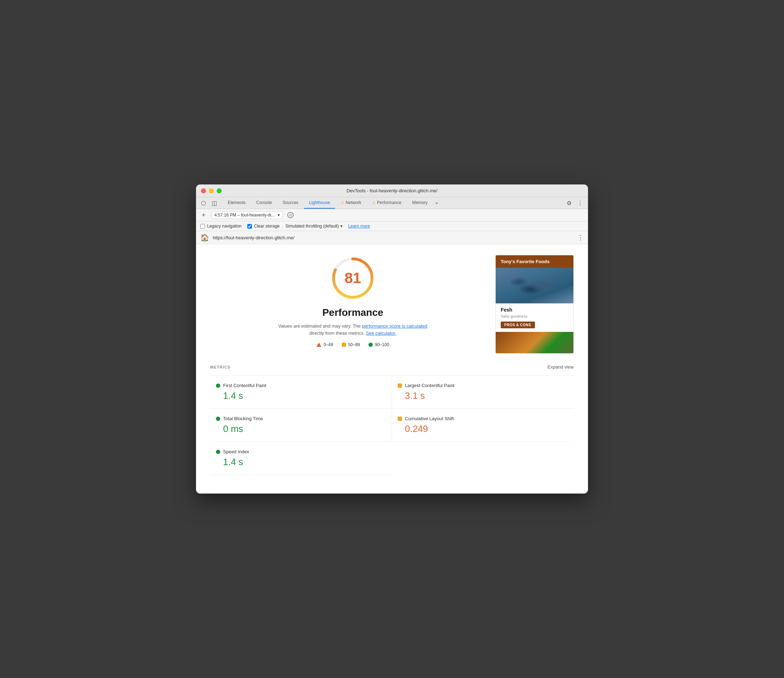 The height and width of the screenshot is (678, 784). I want to click on preview-image-second, so click(535, 343).